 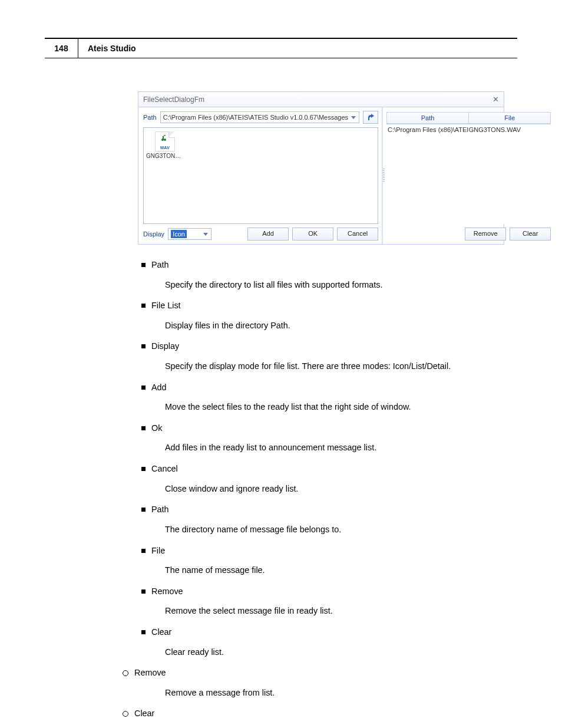 I want to click on bullet-title: Display, so click(x=165, y=347).